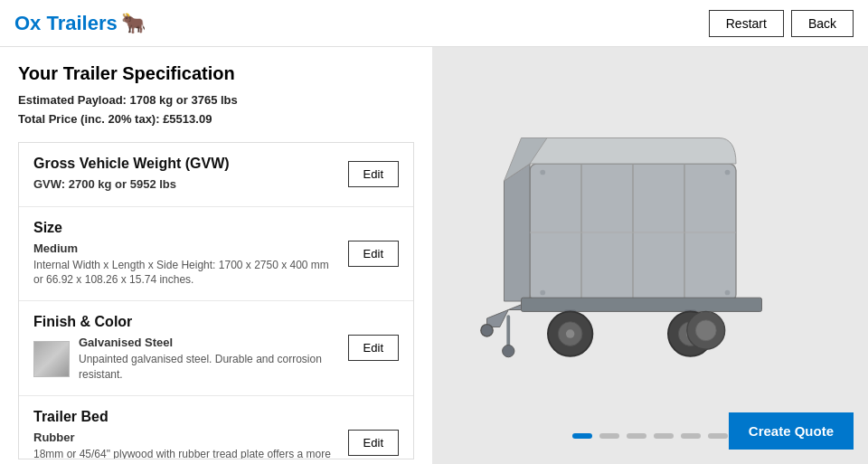 This screenshot has width=868, height=464. Describe the element at coordinates (185, 417) in the screenshot. I see `trailerbed-title: Trailer Bed` at that location.